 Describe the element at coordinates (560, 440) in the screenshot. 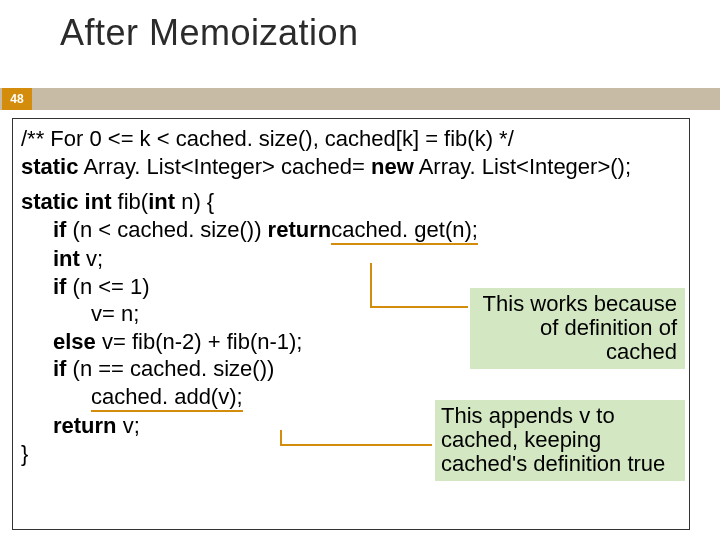

I see `annotation-note: This appends v to cached, keeping cached…` at that location.